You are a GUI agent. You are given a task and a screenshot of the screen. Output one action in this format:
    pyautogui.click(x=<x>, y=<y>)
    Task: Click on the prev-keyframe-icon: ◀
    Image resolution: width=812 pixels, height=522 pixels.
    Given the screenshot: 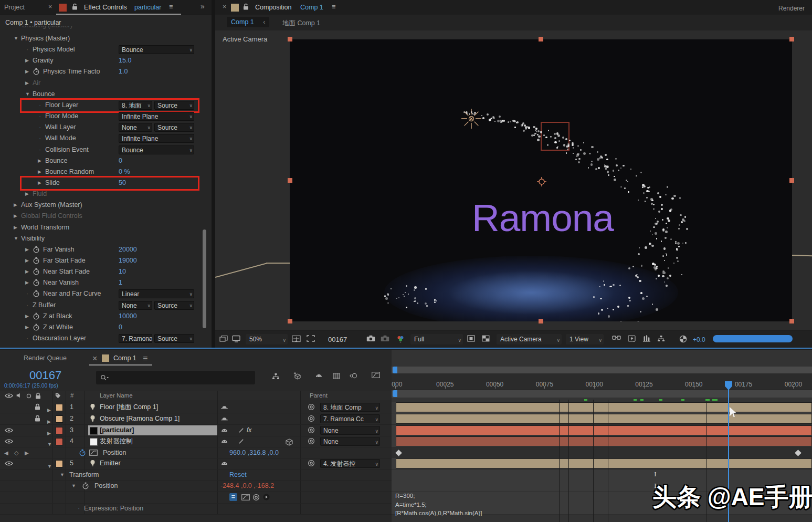 What is the action you would take?
    pyautogui.click(x=6, y=453)
    